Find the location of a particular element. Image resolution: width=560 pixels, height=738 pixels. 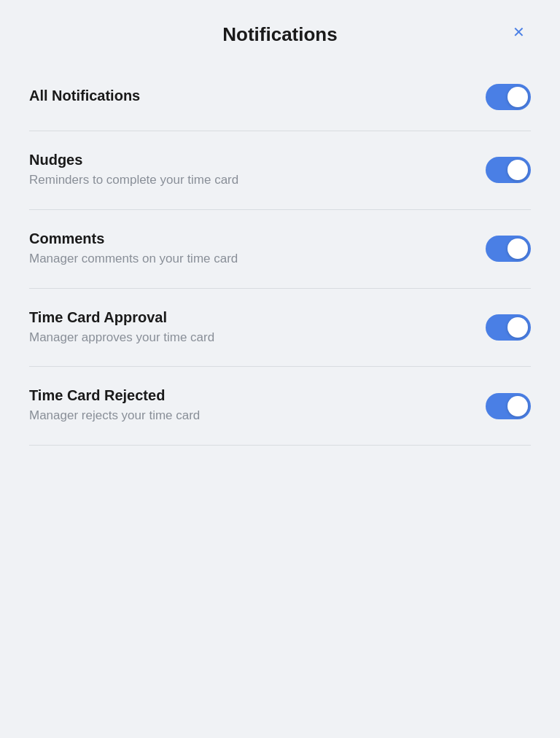

notification-description-comments: Manager comments on your time card is located at coordinates (243, 259).